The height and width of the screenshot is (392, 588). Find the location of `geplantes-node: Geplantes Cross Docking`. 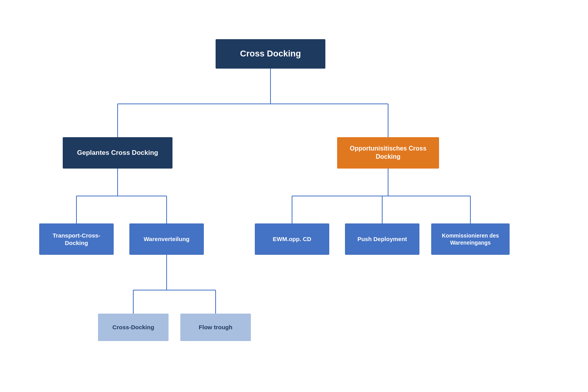

geplantes-node: Geplantes Cross Docking is located at coordinates (118, 153).